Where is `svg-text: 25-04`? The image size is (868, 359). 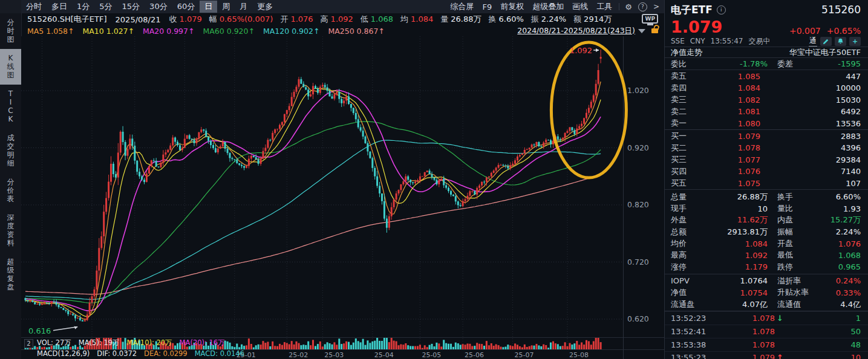
svg-text: 25-04 is located at coordinates (384, 355).